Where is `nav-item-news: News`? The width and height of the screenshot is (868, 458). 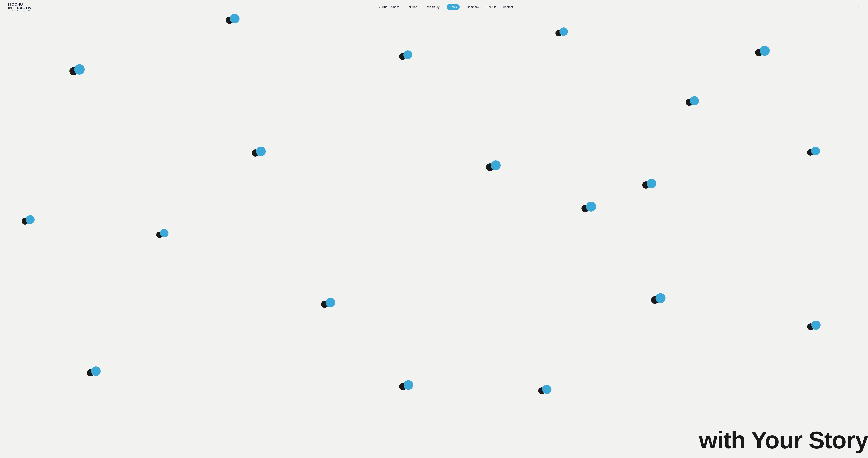
nav-item-news: News is located at coordinates (453, 7).